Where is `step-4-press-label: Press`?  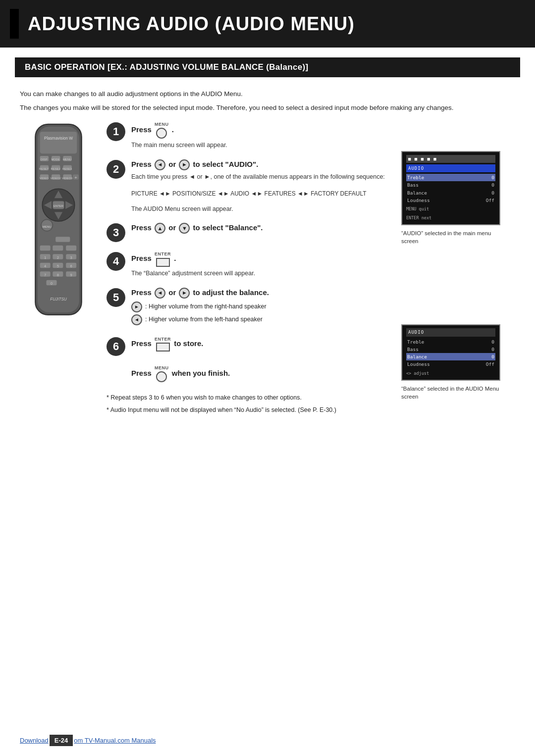
step-4-press-label: Press is located at coordinates (142, 258).